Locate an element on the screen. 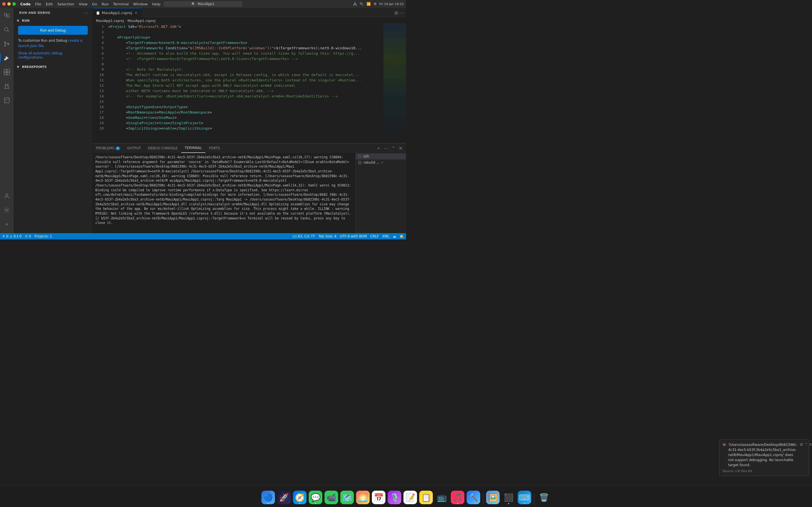  status-errors: ✕ 0 ⚠ 6 ℹ 0 is located at coordinates (12, 236).